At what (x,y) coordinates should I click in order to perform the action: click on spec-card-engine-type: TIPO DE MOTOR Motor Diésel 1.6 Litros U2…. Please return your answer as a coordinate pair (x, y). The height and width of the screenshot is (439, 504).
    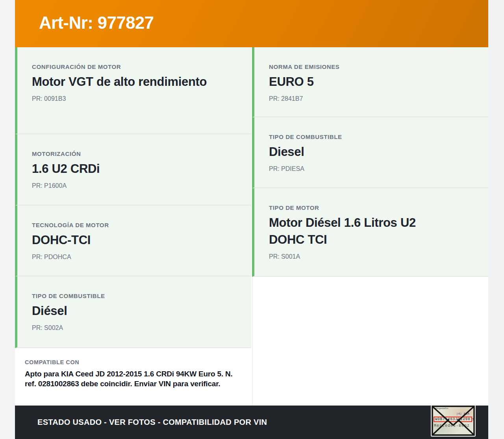
    Looking at the image, I should click on (370, 232).